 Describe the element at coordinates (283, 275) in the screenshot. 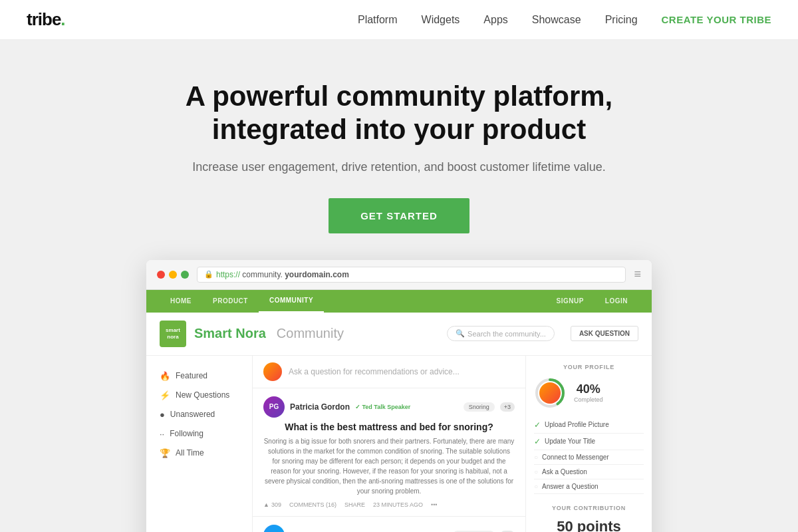

I see `url-text: https:// community. yourdomain.com` at that location.